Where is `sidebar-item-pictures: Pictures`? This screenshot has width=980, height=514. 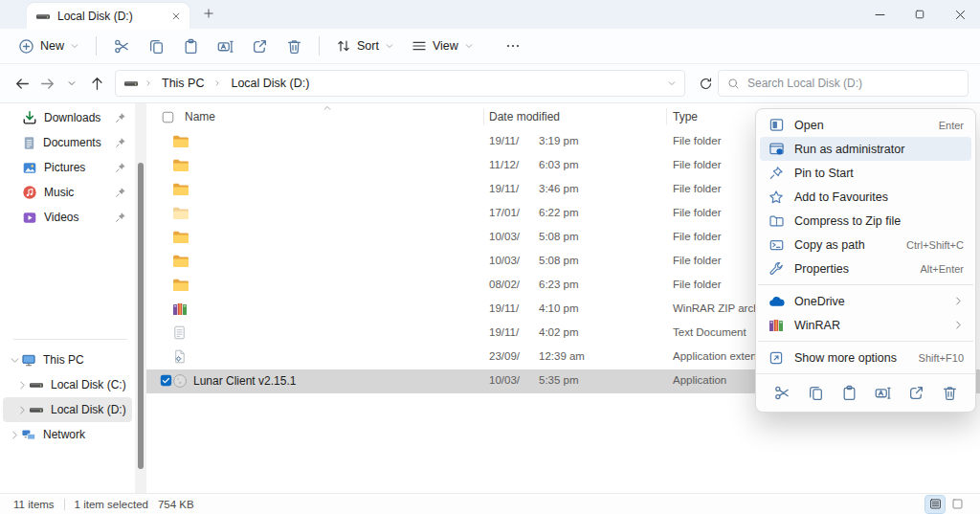 sidebar-item-pictures: Pictures is located at coordinates (67, 168).